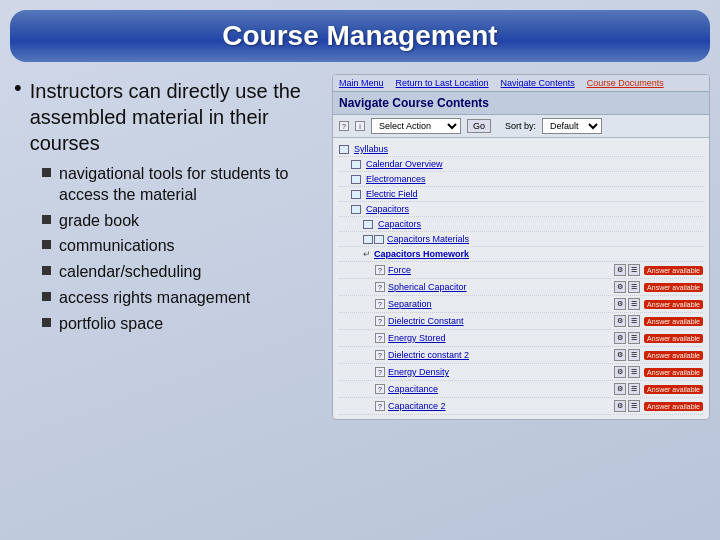  What do you see at coordinates (521, 270) in the screenshot?
I see `table-row: ? Force ⚙ ☰ Answer available` at bounding box center [521, 270].